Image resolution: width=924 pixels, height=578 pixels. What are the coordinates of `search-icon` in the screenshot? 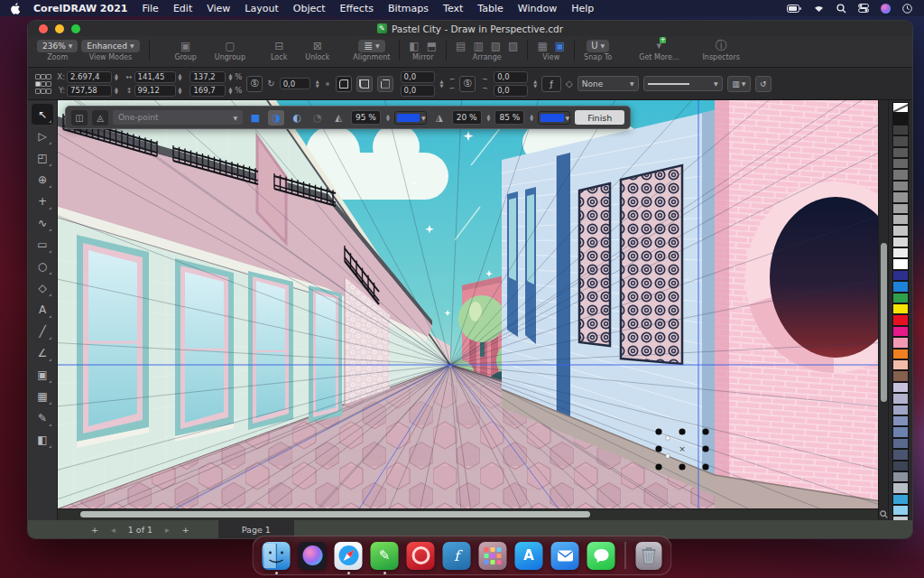 It's located at (841, 9).